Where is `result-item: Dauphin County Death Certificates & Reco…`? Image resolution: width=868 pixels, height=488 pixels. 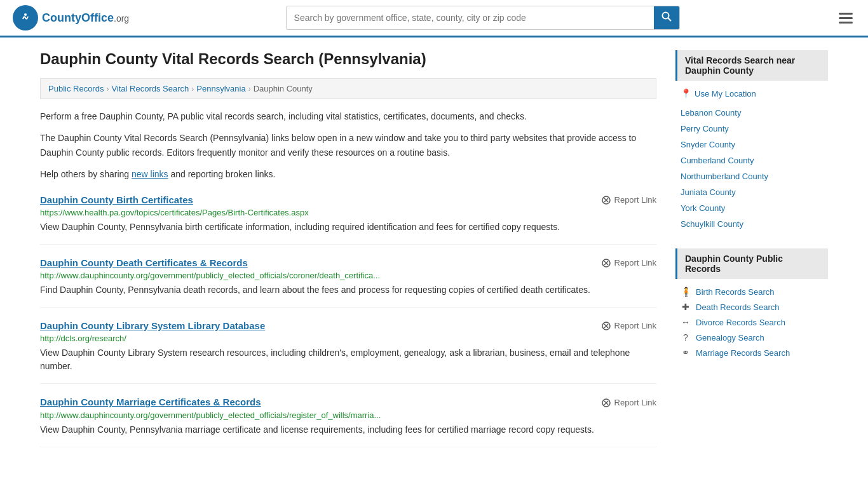 result-item: Dauphin County Death Certificates & Reco… is located at coordinates (348, 282).